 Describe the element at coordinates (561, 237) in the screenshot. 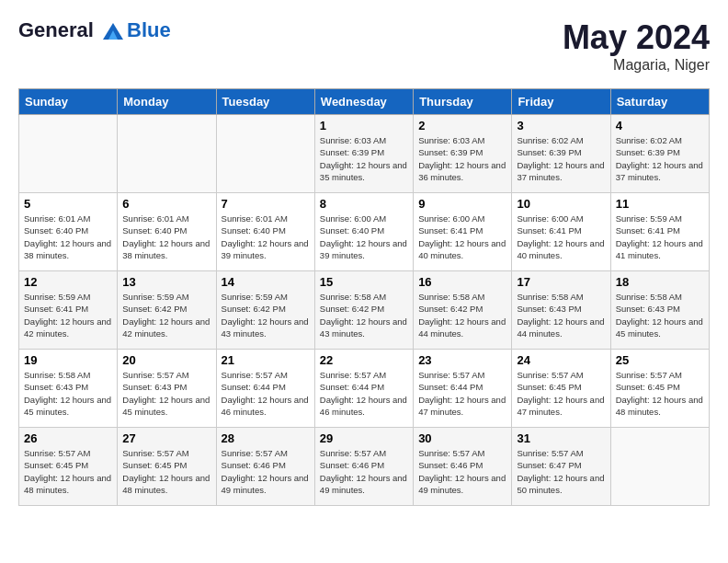

I see `day-info: Sunrise: 6:00 AMSunset: 6:41 PMDaylight:…` at that location.